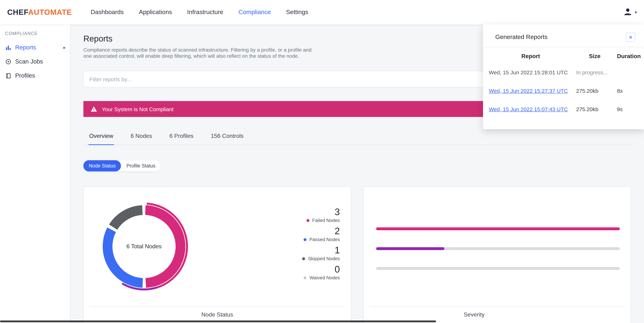  I want to click on report-download-link: Wed, 15 Jun 2022 15:27:37 UTC, so click(528, 91).